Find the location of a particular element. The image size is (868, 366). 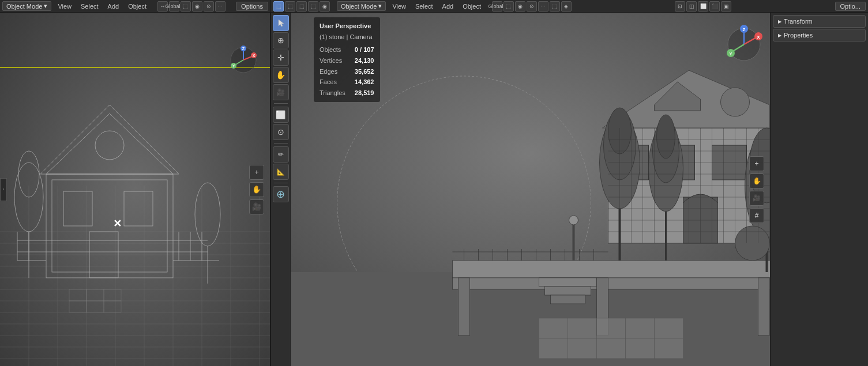

edges-value: 35,652 is located at coordinates (365, 71).